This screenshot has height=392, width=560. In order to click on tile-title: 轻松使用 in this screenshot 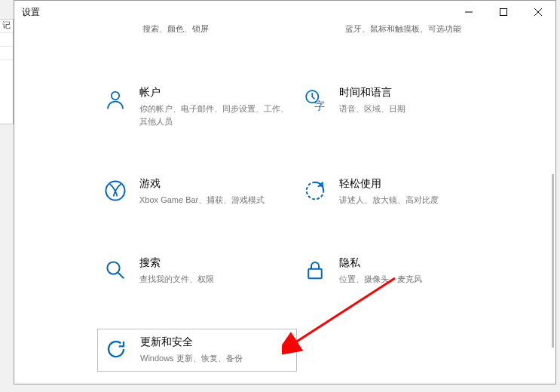, I will do `click(416, 184)`.